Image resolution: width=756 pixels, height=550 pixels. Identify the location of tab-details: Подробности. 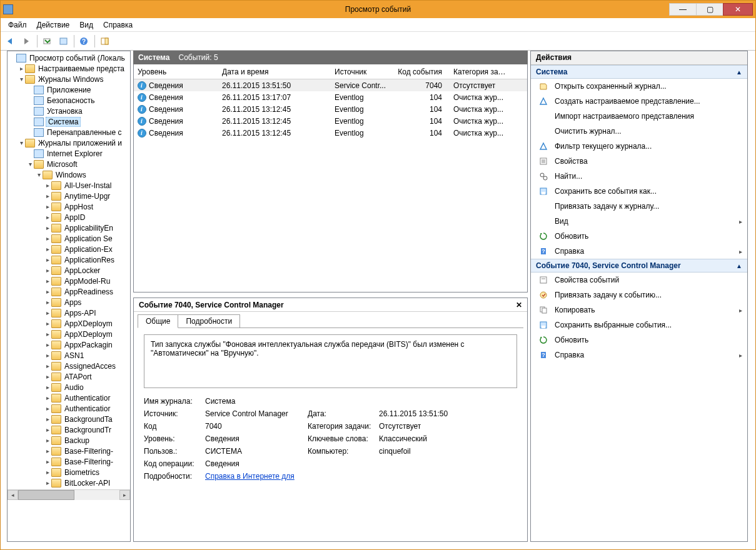
(209, 321).